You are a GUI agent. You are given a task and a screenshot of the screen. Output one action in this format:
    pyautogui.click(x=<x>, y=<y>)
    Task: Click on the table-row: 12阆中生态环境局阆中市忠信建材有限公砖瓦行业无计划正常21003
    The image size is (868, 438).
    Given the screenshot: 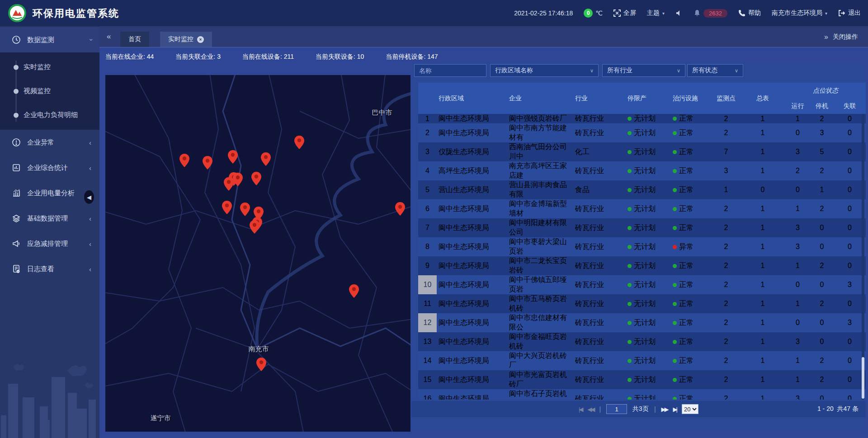 What is the action you would take?
    pyautogui.click(x=642, y=323)
    